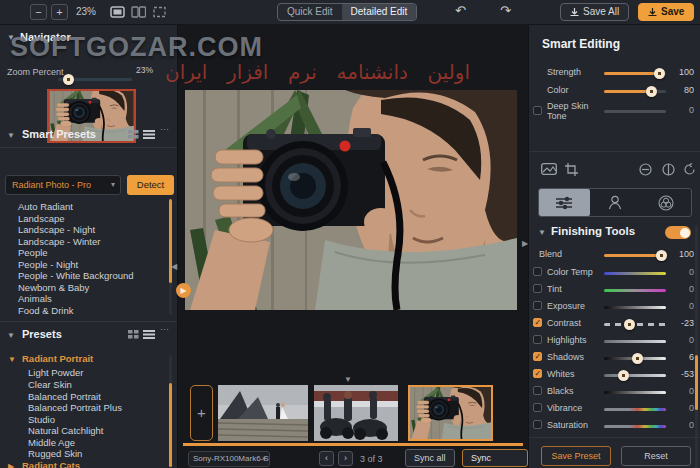  I want to click on presets-collapse-icon: ▼, so click(11, 336).